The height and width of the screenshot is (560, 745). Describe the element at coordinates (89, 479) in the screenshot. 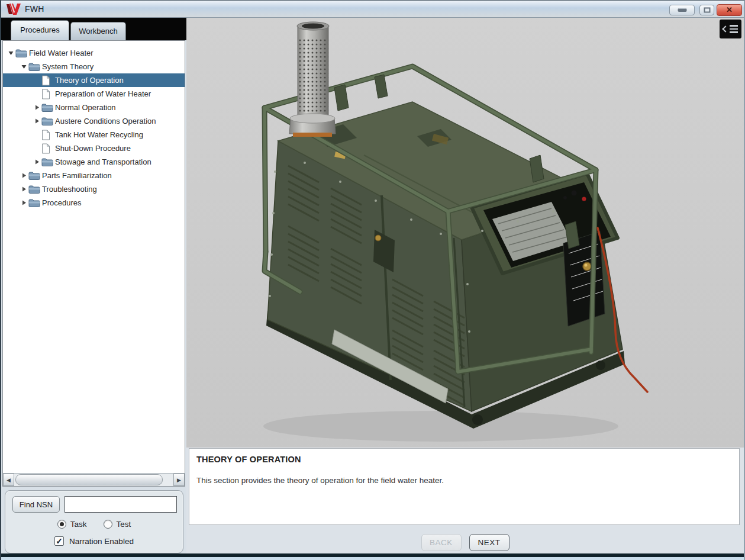

I see `scrollbar-thumb` at that location.